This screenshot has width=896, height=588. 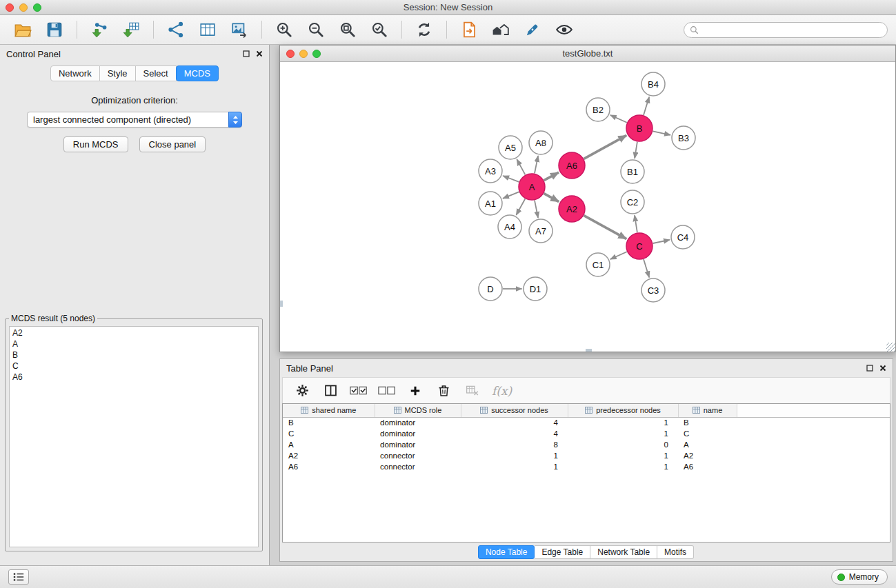 What do you see at coordinates (510, 148) in the screenshot?
I see `graph-node-A5: A5` at bounding box center [510, 148].